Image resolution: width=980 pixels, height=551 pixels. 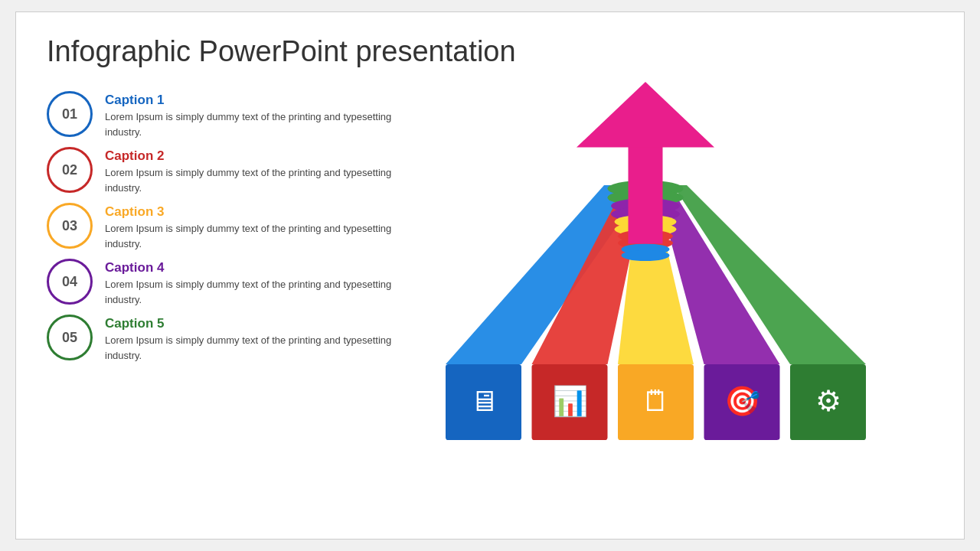 What do you see at coordinates (70, 337) in the screenshot?
I see `caption-circle-5: 05` at bounding box center [70, 337].